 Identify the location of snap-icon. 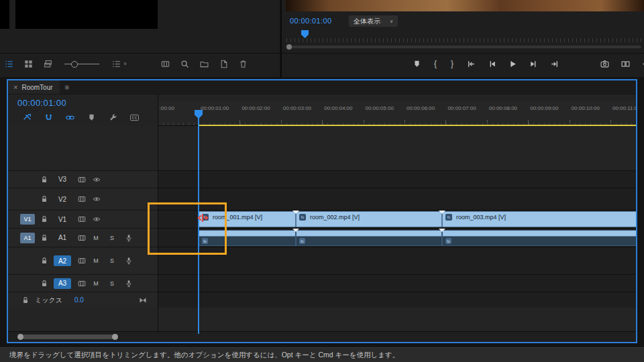
(48, 117).